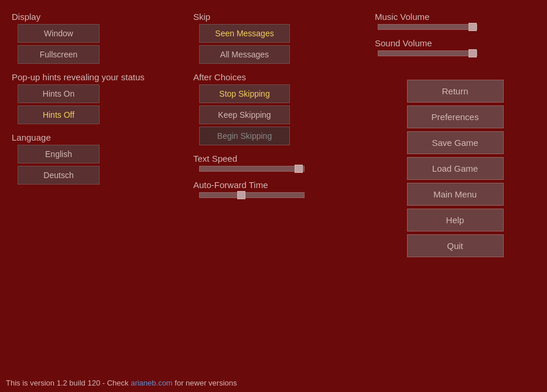 This screenshot has width=547, height=392. I want to click on main-menu-button: Main Menu, so click(456, 195).